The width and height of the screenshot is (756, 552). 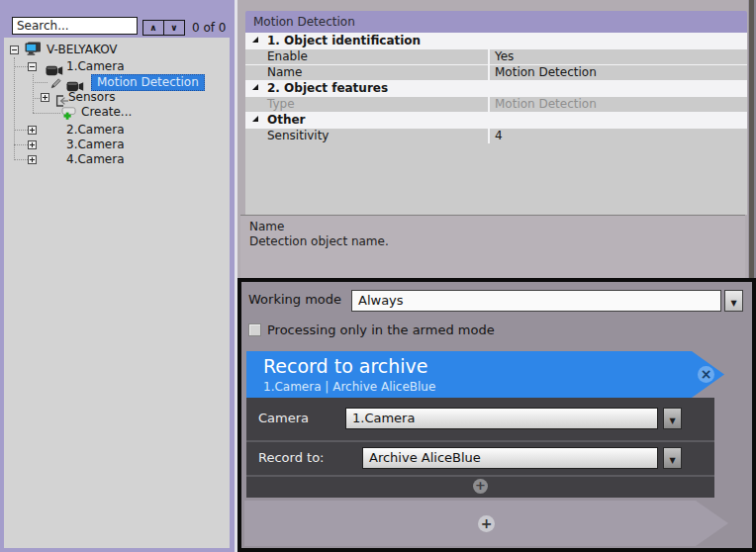 I want to click on record-to-dropdown-button: ▼, so click(x=673, y=458).